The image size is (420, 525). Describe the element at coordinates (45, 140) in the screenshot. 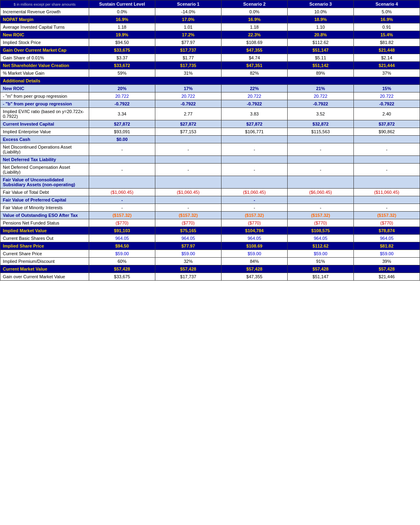

I see `row-label: Excess Cash` at that location.